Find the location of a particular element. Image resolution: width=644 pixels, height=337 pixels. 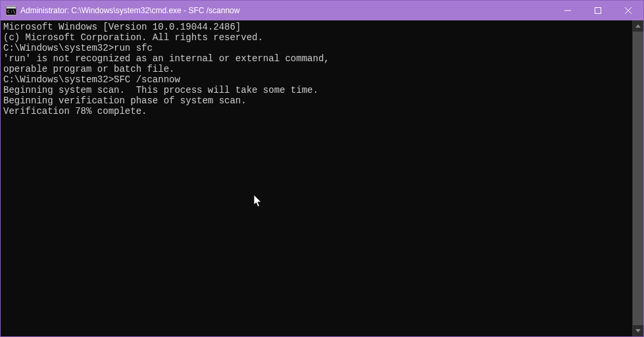

scan-begin-line: Beginning system scan. This process will… is located at coordinates (316, 90).